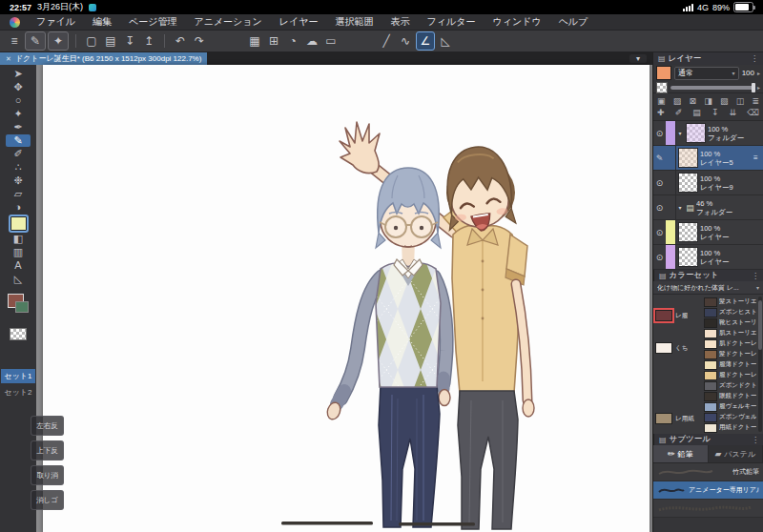 The width and height of the screenshot is (763, 532). What do you see at coordinates (661, 113) in the screenshot?
I see `new-layer-icon: ✚` at bounding box center [661, 113].